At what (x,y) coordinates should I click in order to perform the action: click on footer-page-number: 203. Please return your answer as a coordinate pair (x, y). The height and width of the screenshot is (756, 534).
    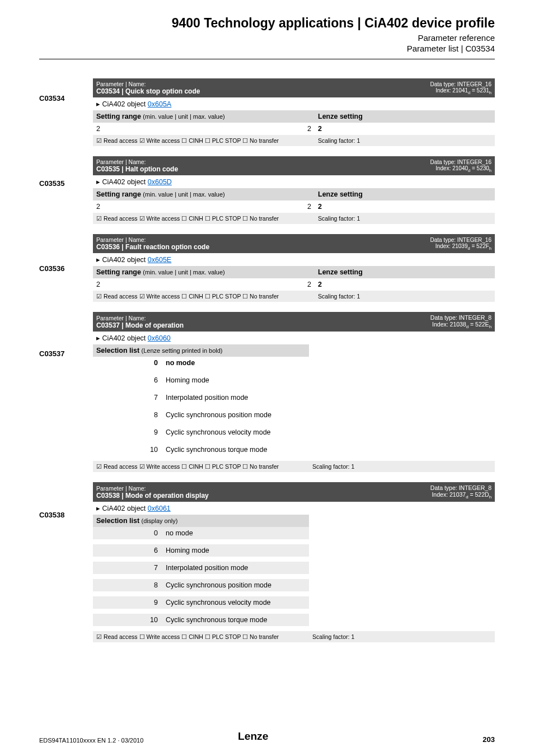
    Looking at the image, I should click on (489, 739).